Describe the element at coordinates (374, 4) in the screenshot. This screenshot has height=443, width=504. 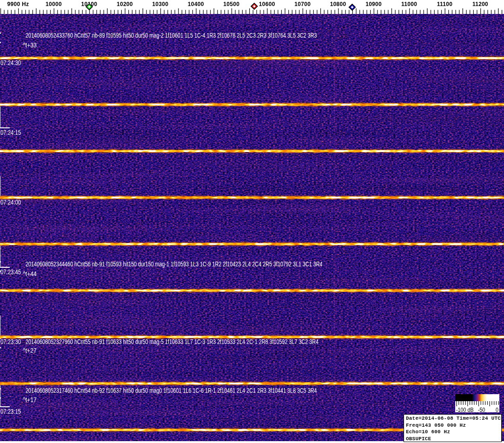
I see `svg-text: 10900` at that location.